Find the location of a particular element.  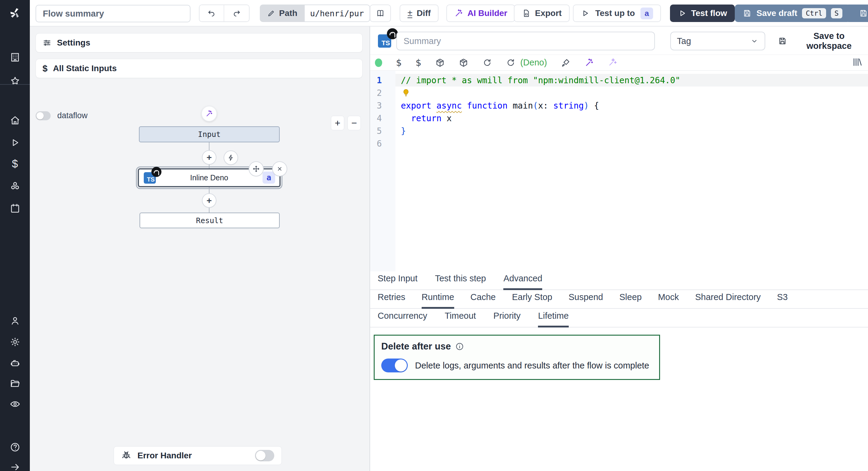

top-bar: Path u/henri/pur ± Diff AI Builder Expor… is located at coordinates (434, 13).